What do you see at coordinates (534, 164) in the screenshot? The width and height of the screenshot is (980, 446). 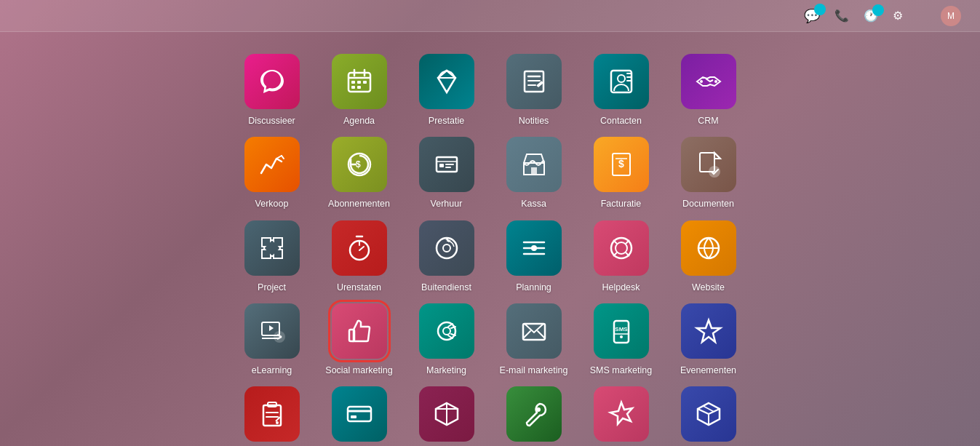 I see `app-icon-kassa` at bounding box center [534, 164].